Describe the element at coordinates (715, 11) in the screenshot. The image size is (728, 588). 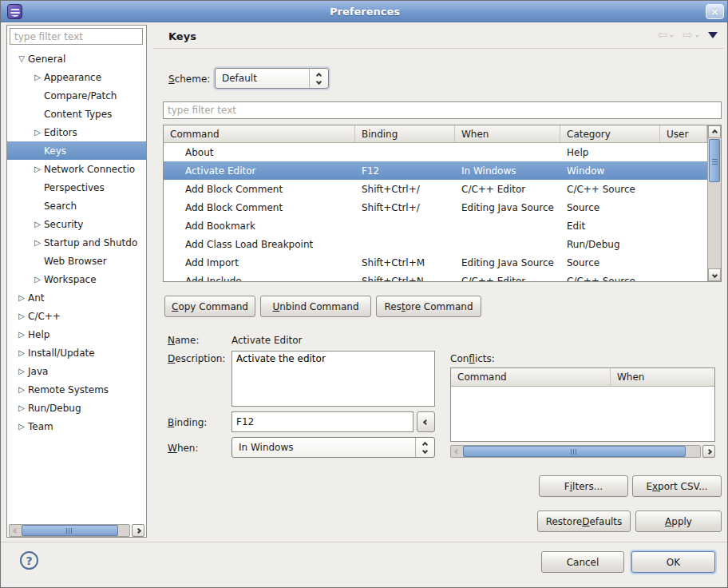
I see `close-button: ×` at that location.